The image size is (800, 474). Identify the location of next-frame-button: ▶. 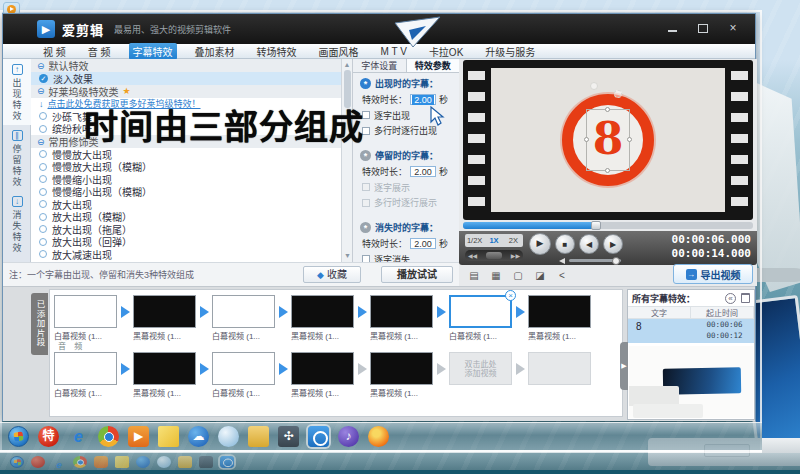
(613, 244).